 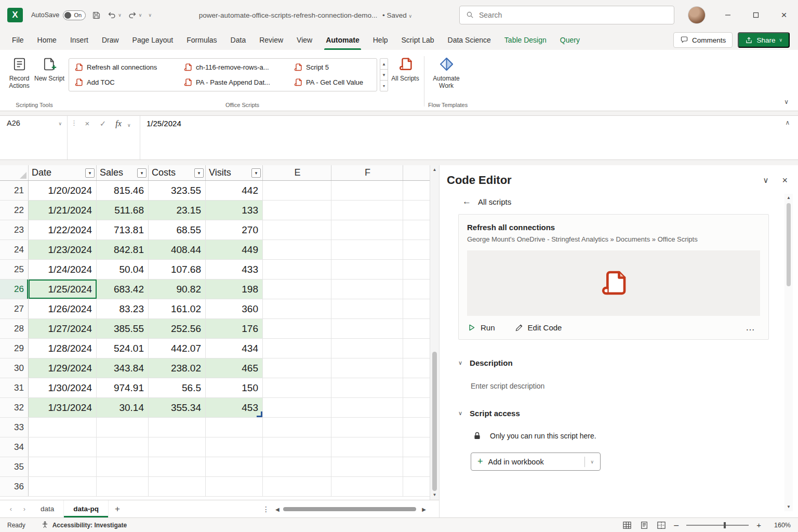 I want to click on ribbon-tab-home: Home, so click(x=47, y=40).